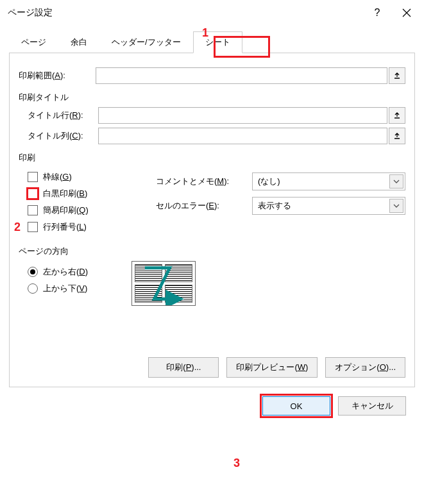 The image size is (424, 504). I want to click on tab-margins: 余白, so click(79, 42).